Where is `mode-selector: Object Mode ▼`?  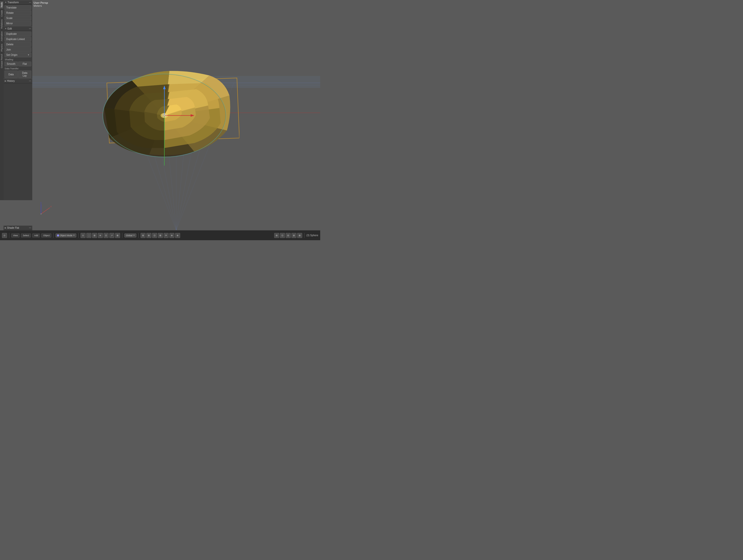
mode-selector: Object Mode ▼ is located at coordinates (66, 235).